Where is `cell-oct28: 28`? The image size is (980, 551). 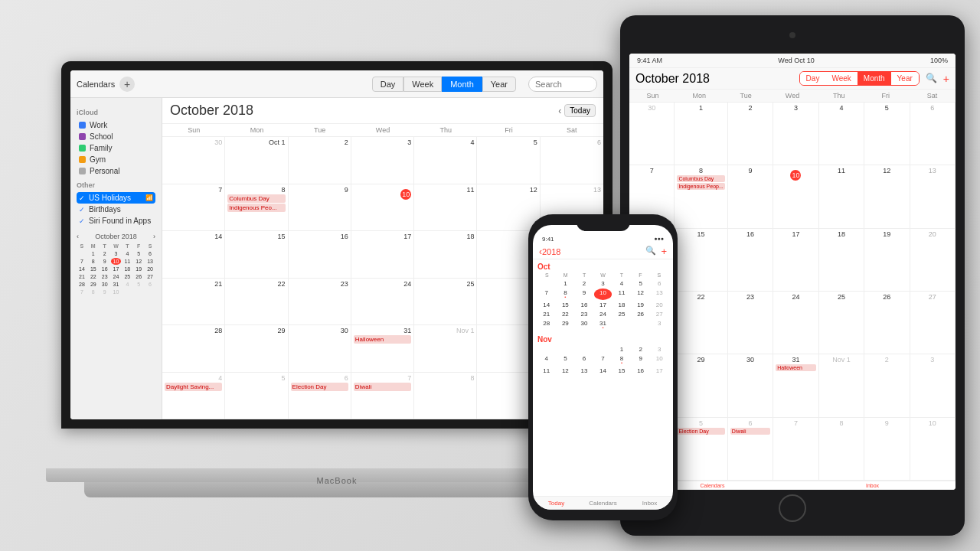 cell-oct28: 28 is located at coordinates (194, 349).